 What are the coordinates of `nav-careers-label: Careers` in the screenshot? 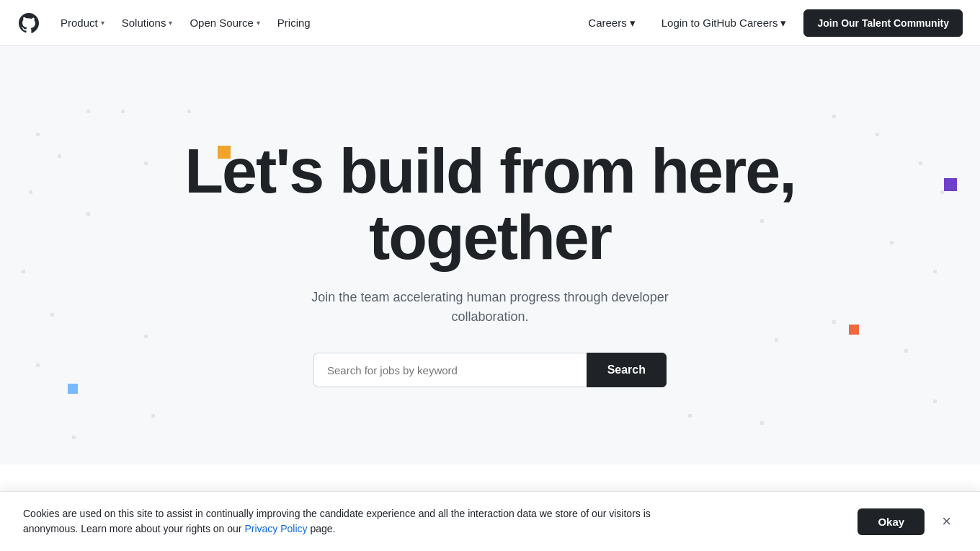 It's located at (607, 23).